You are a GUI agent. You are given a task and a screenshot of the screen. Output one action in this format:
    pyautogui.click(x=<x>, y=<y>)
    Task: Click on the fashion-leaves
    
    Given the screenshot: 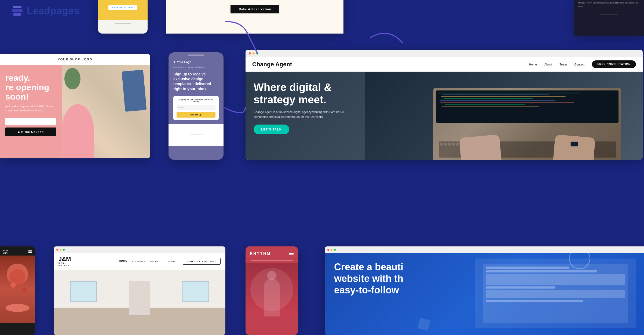 What is the action you would take?
    pyautogui.click(x=72, y=79)
    